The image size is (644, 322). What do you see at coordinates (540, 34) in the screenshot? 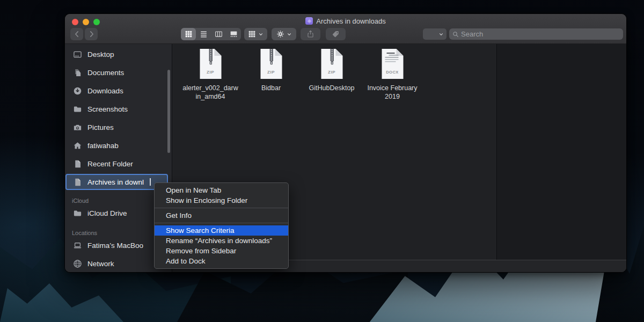
I see `search-input` at bounding box center [540, 34].